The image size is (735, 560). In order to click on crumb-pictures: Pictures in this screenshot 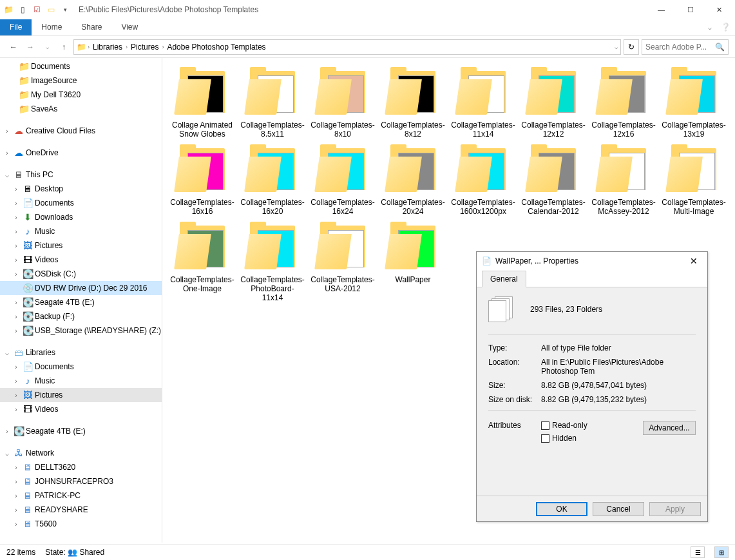, I will do `click(144, 47)`.